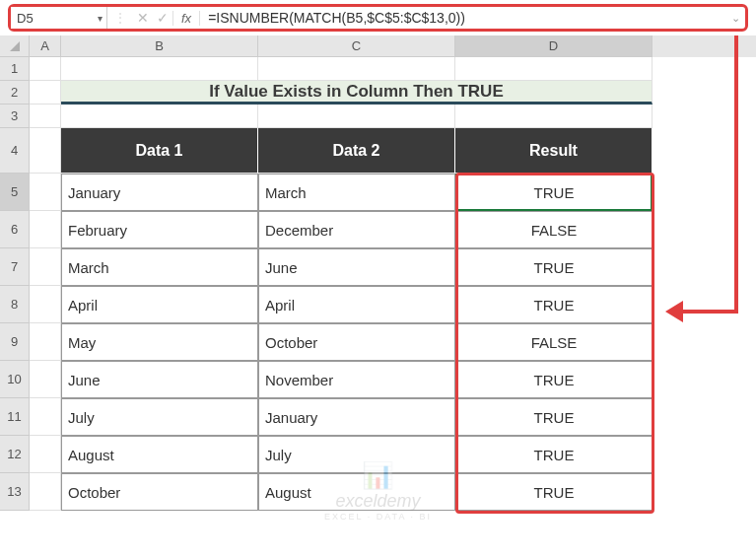 This screenshot has height=559, width=756. I want to click on cell-A11, so click(45, 417).